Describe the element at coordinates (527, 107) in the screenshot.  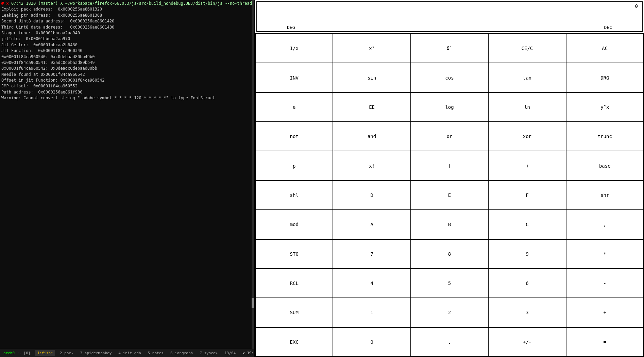
I see `calc-btn-ln: ln` at that location.